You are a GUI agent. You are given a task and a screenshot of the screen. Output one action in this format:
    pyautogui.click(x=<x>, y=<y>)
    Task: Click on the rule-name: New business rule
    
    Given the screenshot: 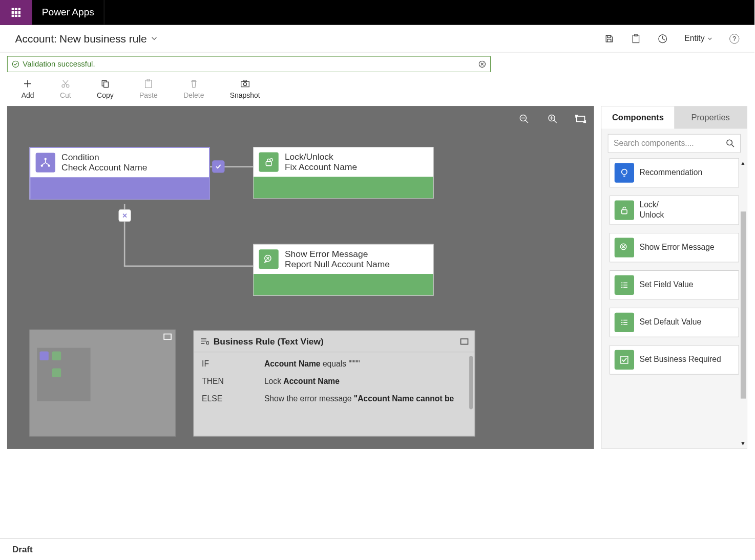 What is the action you would take?
    pyautogui.click(x=103, y=38)
    